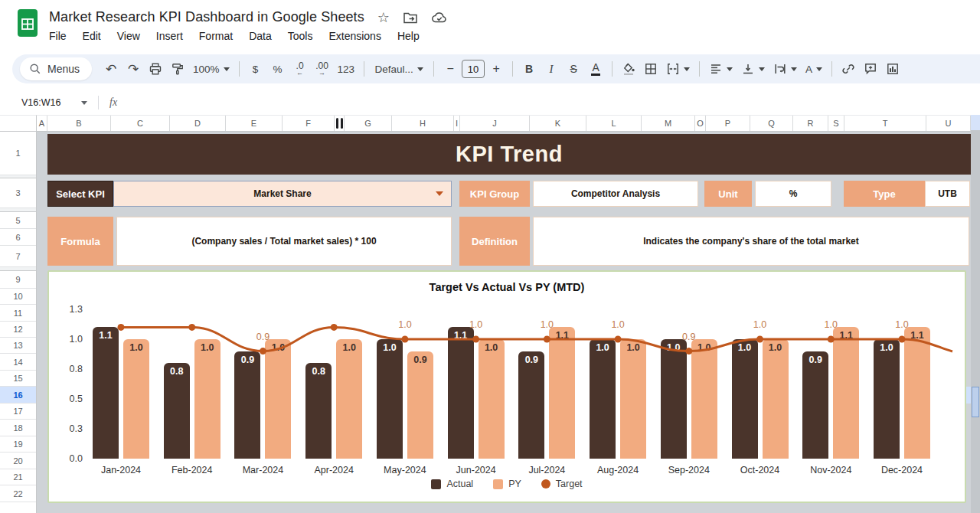  Describe the element at coordinates (80, 123) in the screenshot. I see `column-header-B: B` at that location.